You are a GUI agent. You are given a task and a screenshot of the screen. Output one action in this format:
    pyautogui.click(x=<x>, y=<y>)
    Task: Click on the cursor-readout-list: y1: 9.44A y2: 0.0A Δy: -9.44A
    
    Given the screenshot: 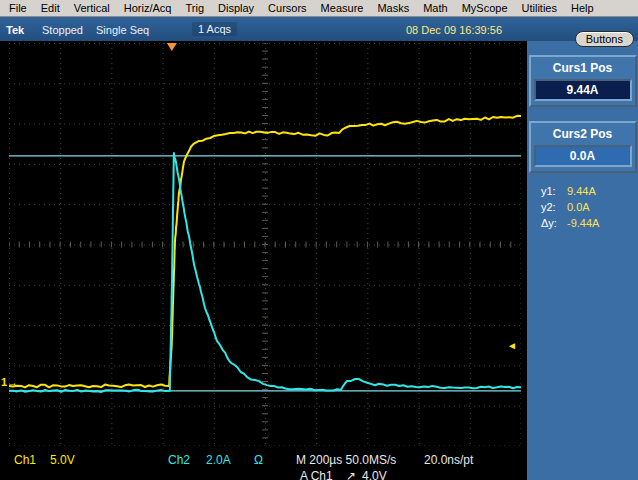 What is the action you would take?
    pyautogui.click(x=582, y=207)
    